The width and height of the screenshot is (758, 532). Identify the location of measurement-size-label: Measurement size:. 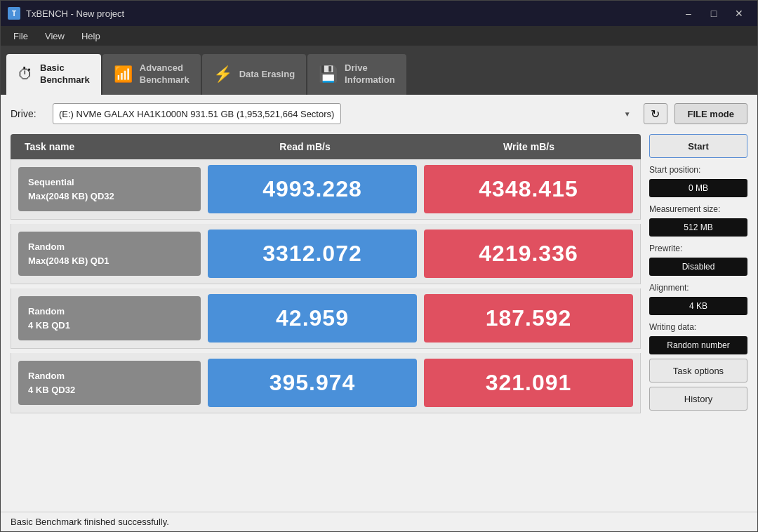
(698, 209).